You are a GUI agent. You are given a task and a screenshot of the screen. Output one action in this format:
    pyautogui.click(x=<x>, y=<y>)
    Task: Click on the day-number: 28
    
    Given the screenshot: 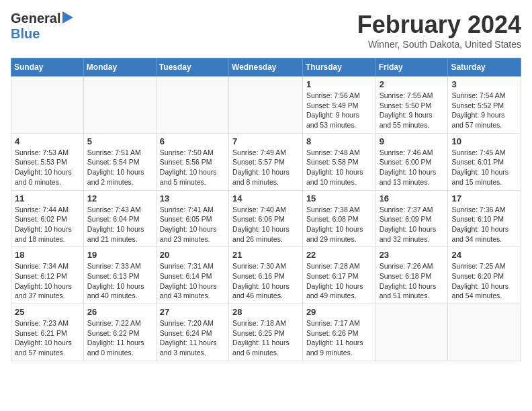 What is the action you would take?
    pyautogui.click(x=266, y=312)
    